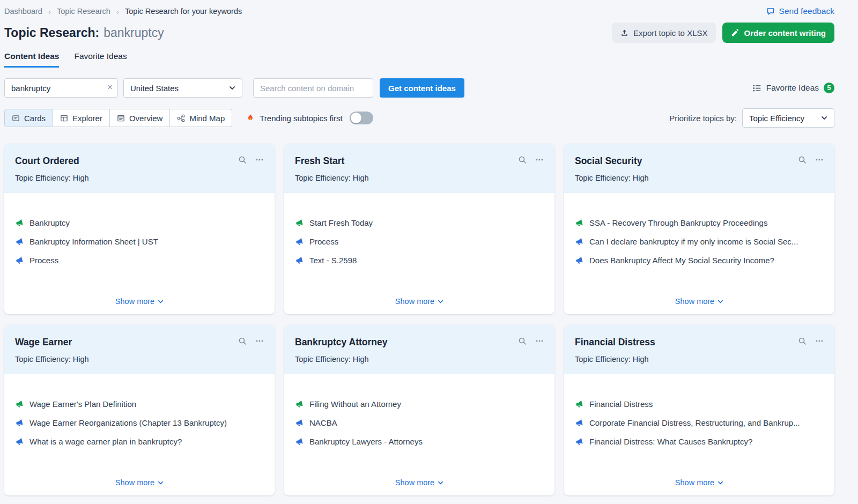  I want to click on tab-favorite-ideas: Favorite Ideas, so click(100, 60).